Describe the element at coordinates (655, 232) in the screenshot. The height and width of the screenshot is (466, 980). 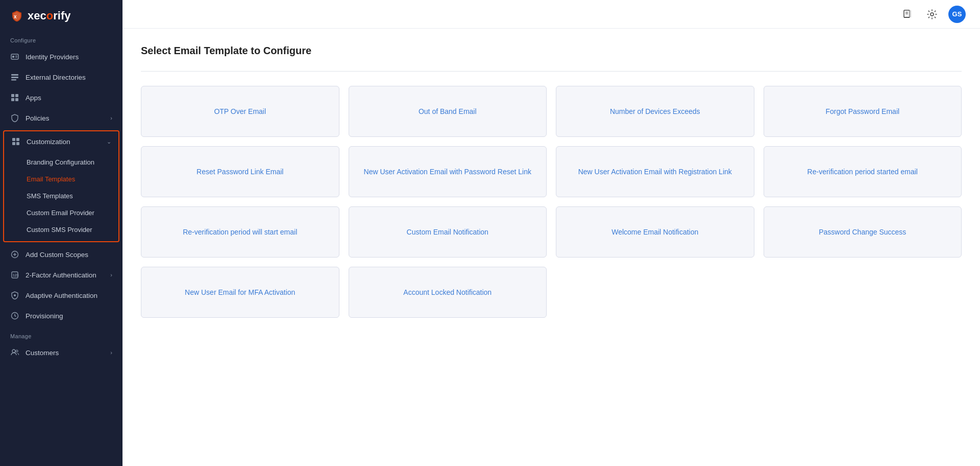
I see `template-card-welcome-email-notification: Welcome Email Notification` at that location.